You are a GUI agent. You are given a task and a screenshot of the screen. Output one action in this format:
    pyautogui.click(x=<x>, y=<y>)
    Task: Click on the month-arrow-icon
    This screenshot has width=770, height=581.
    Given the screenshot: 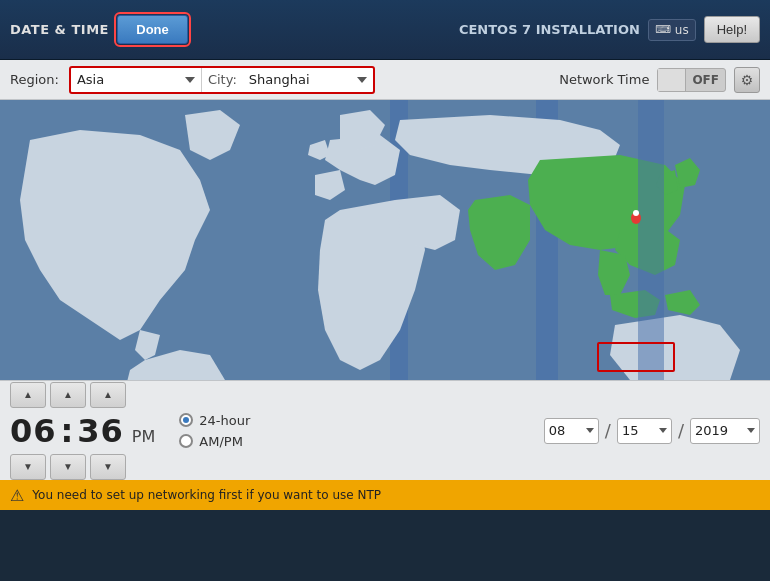 What is the action you would take?
    pyautogui.click(x=590, y=430)
    